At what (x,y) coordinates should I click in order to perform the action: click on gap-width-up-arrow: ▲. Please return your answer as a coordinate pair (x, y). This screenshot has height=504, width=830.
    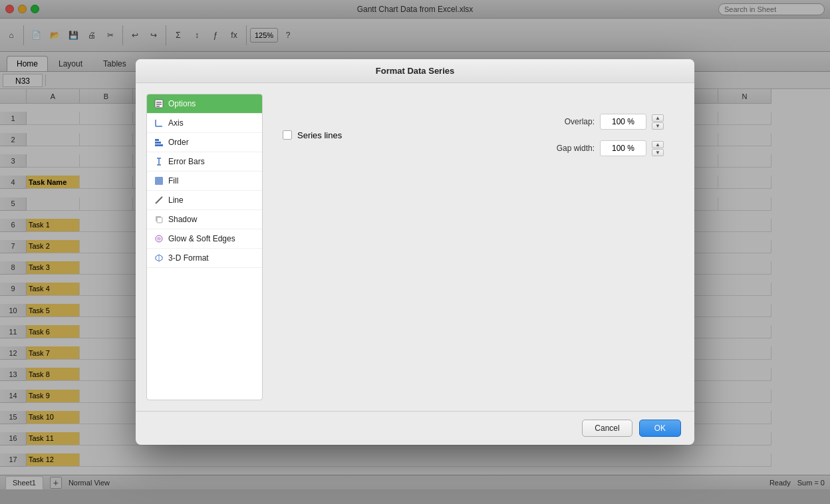
    Looking at the image, I should click on (658, 145).